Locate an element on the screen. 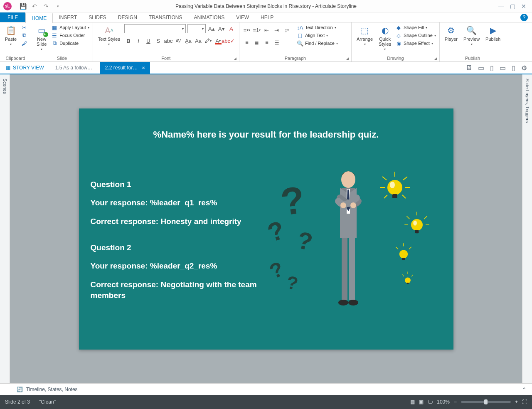 The height and width of the screenshot is (409, 532). maximize-icon: ▢ is located at coordinates (513, 6).